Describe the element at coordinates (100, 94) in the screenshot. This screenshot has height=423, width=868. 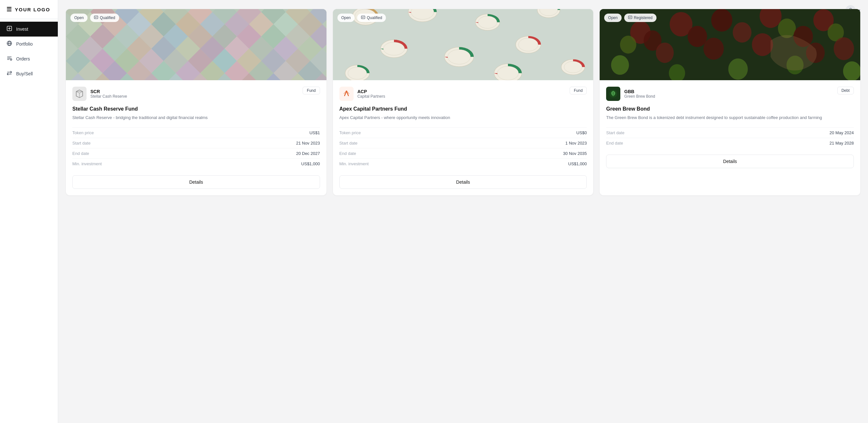
I see `scr-identity: SCR Stellar Cash Reserve` at that location.